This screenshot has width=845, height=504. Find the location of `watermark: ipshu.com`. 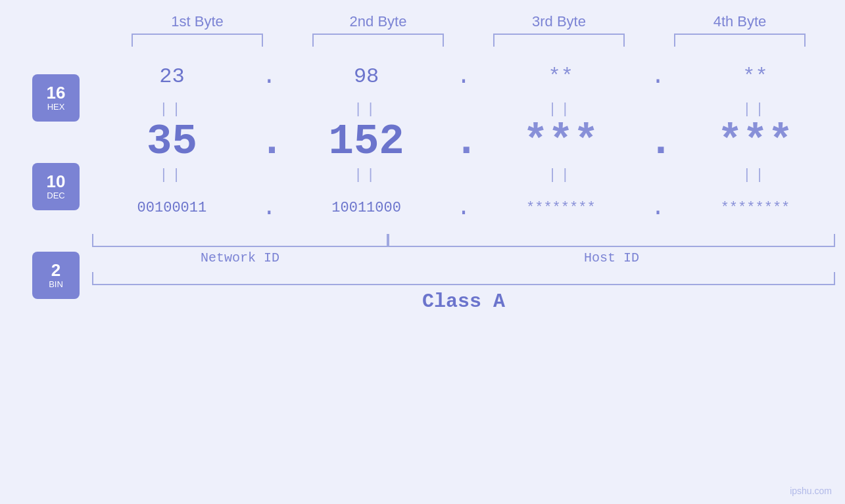

watermark: ipshu.com is located at coordinates (811, 491).